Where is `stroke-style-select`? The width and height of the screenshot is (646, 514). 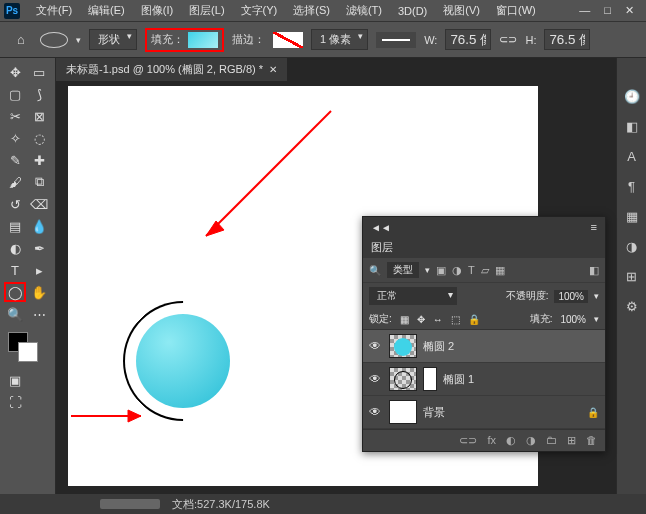
stroke-style-select is located at coordinates (396, 40).